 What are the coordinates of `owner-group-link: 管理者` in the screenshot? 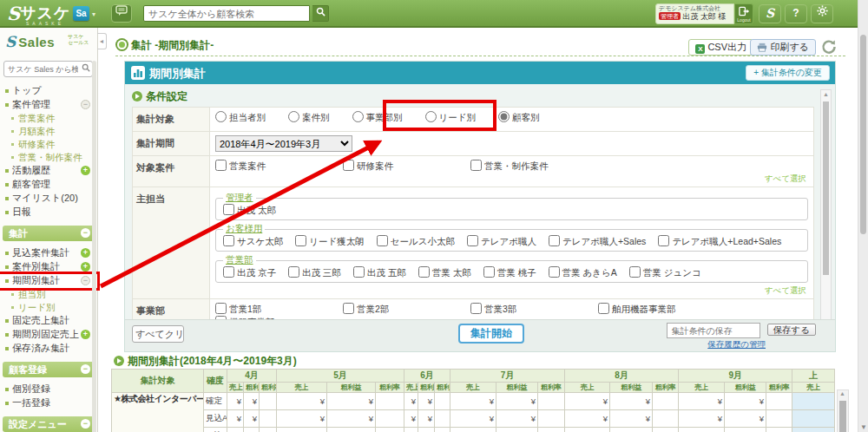 It's located at (240, 198).